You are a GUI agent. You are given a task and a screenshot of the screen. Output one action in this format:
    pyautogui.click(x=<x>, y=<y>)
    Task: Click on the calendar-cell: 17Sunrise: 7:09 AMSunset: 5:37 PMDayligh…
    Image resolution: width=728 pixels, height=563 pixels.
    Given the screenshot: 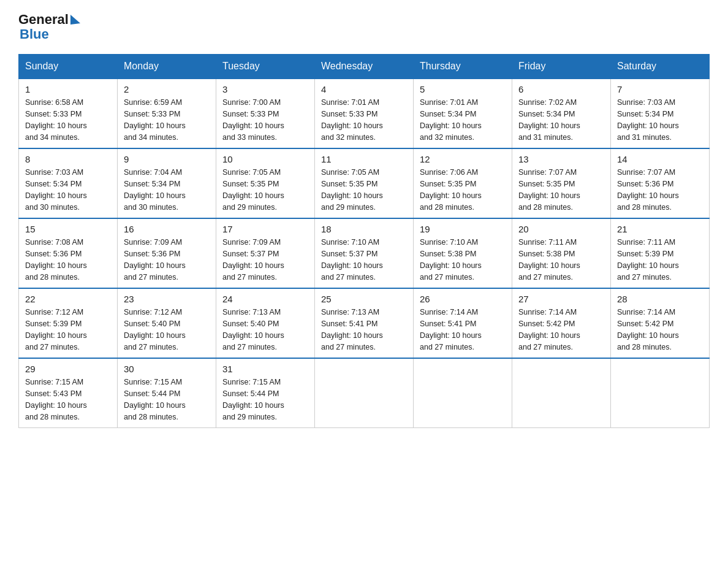 What is the action you would take?
    pyautogui.click(x=266, y=253)
    